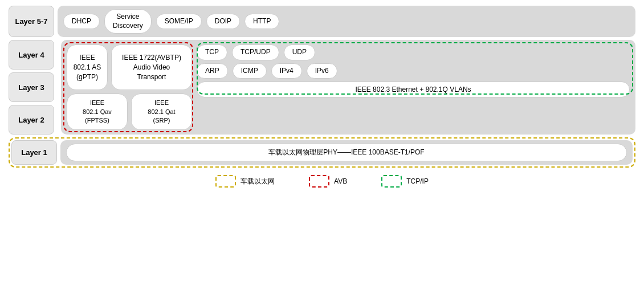 This screenshot has height=285, width=644. Describe the element at coordinates (226, 181) in the screenshot. I see `legend-yellow-box` at that location.